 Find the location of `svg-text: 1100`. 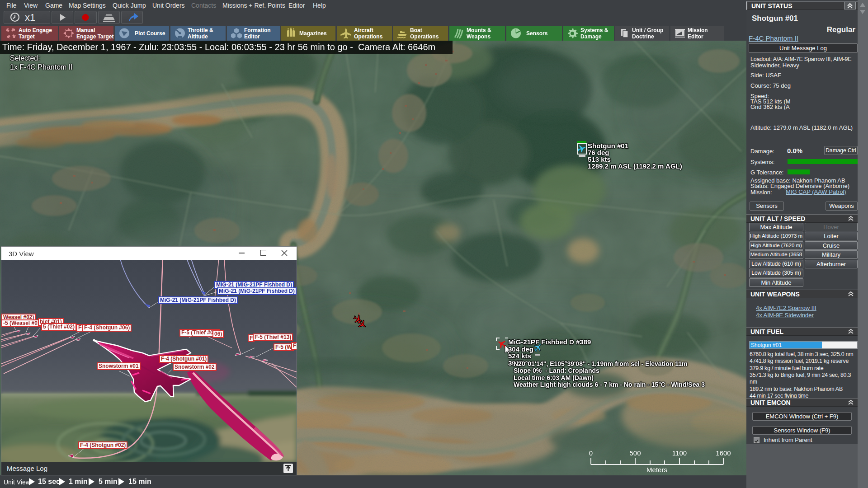

svg-text: 1100 is located at coordinates (679, 453).